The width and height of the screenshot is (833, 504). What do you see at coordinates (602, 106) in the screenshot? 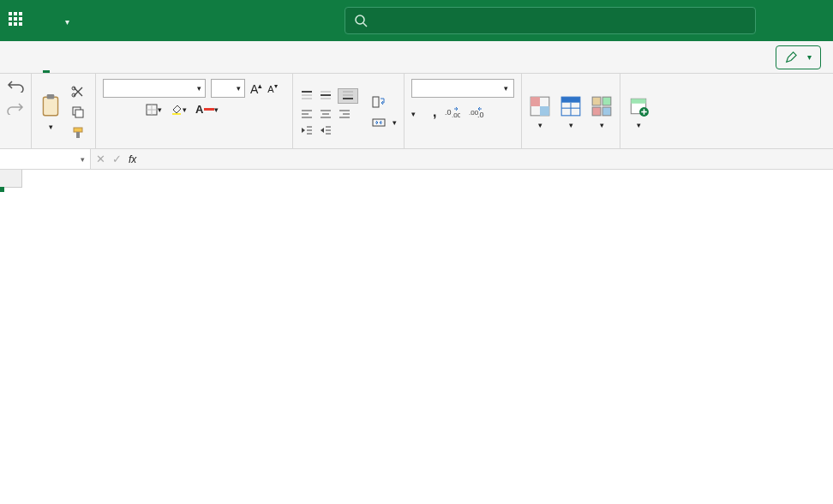
I see `styles-icon` at bounding box center [602, 106].